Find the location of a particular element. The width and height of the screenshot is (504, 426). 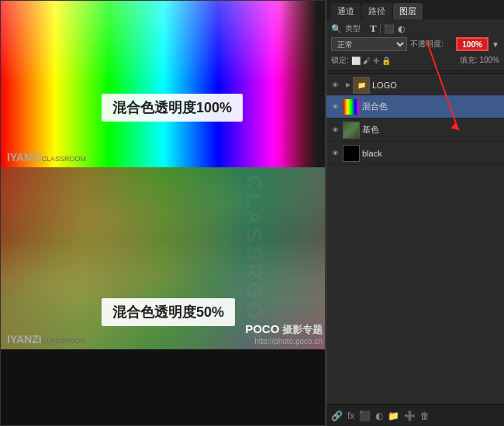

lock-image-icon: 🖌 is located at coordinates (367, 60).